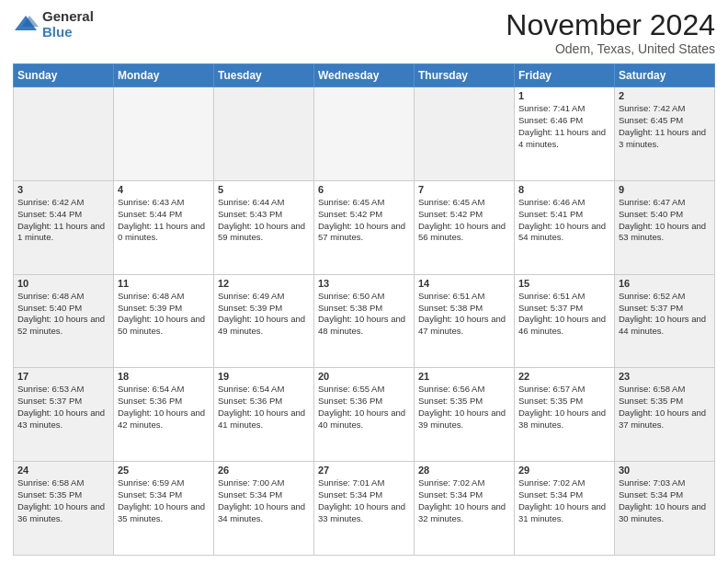 The height and width of the screenshot is (563, 728). Describe the element at coordinates (364, 415) in the screenshot. I see `day-cell: 20Sunrise: 6:55 AMSunset: 5:36 PMDayligh…` at that location.